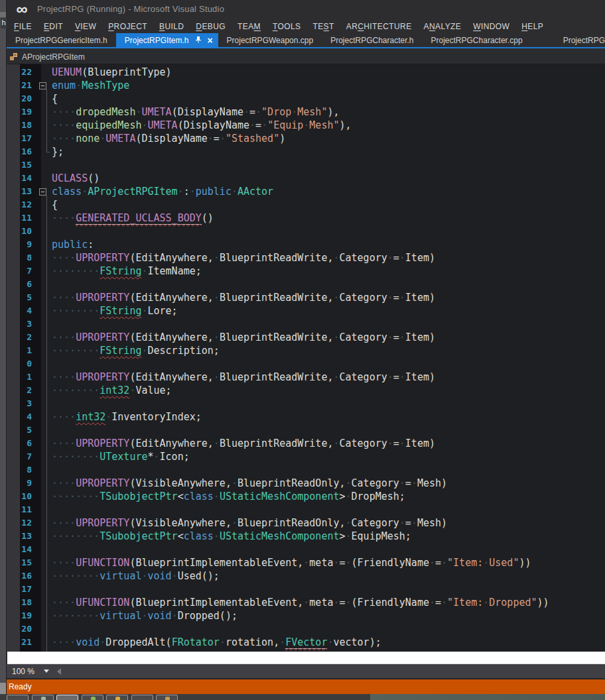 This screenshot has height=700, width=605. What do you see at coordinates (306, 603) in the screenshot?
I see `code-line: 18····UFUNCTION(BlueprintImplementableEv…` at bounding box center [306, 603].